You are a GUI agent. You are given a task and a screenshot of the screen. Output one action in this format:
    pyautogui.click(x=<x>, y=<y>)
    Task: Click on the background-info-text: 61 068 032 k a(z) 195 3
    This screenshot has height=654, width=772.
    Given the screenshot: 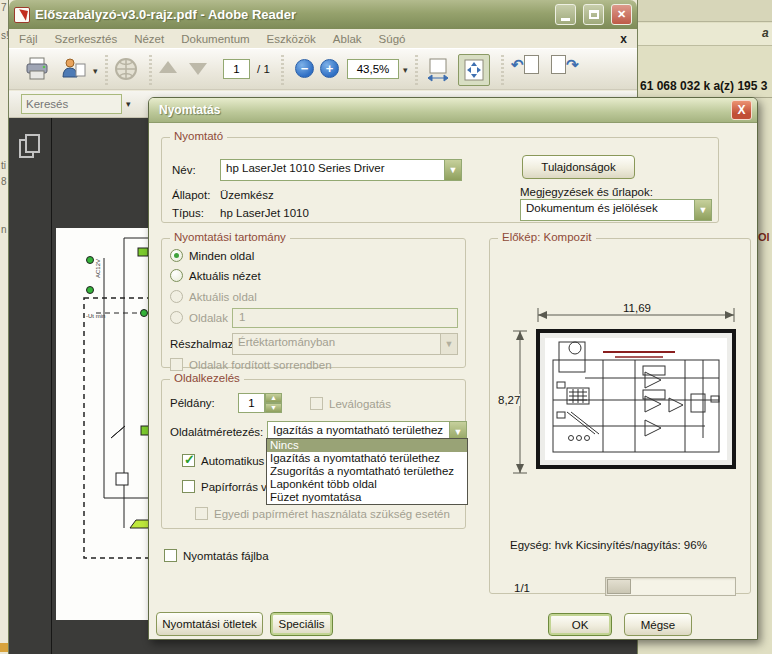 What is the action you would take?
    pyautogui.click(x=704, y=86)
    